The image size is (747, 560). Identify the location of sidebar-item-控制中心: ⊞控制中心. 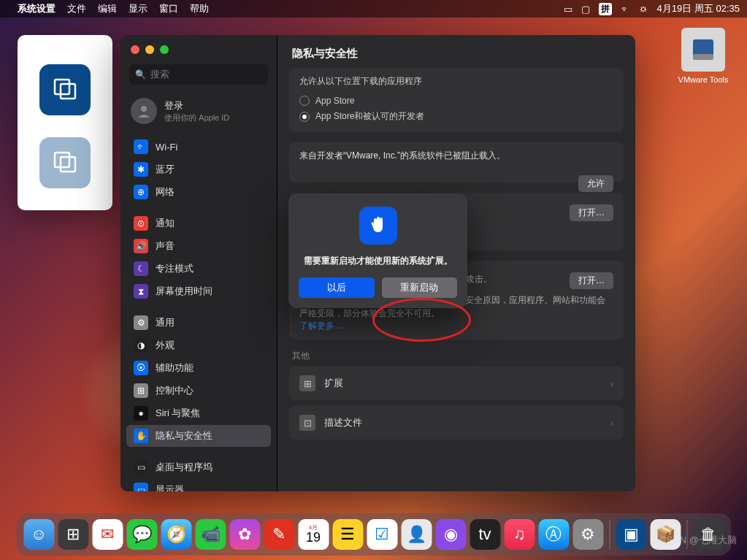
(199, 391).